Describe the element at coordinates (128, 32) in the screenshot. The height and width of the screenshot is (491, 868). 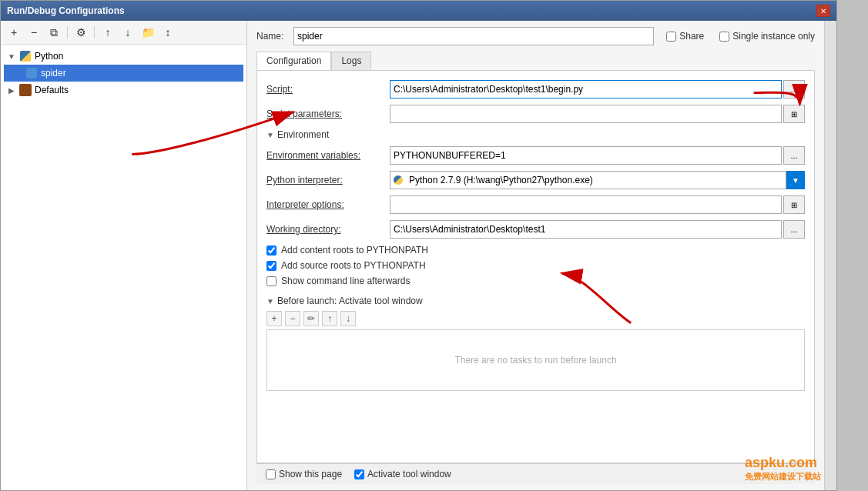
I see `move-down-button: ↓` at that location.